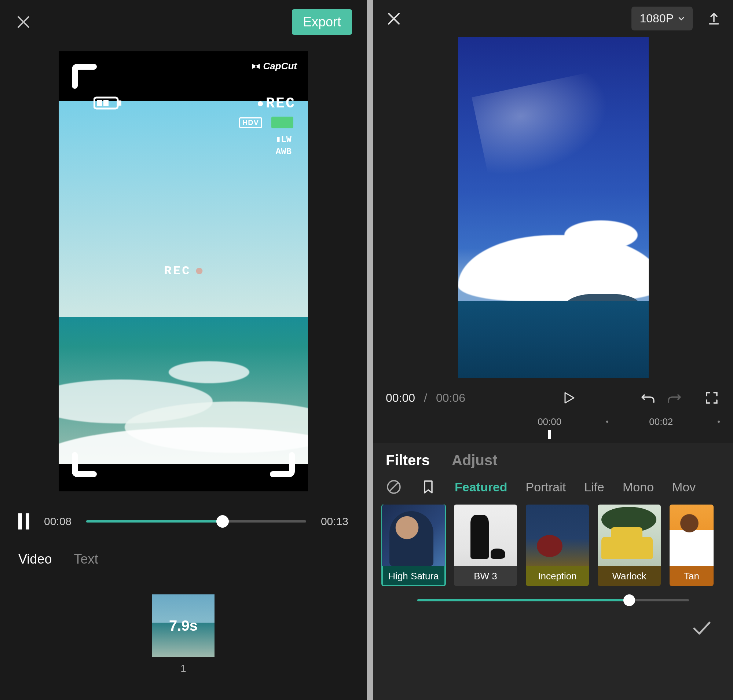 This screenshot has width=733, height=700. Describe the element at coordinates (553, 600) in the screenshot. I see `intensity-slider` at that location.